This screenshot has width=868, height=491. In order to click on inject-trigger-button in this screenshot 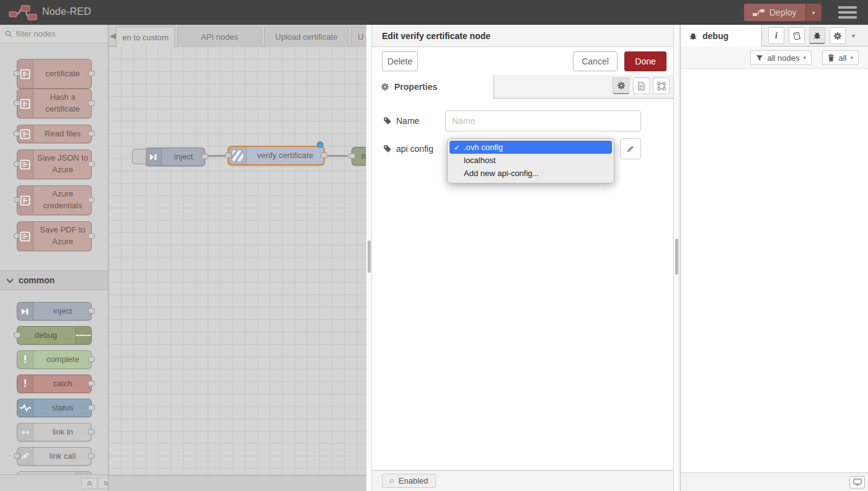, I will do `click(139, 156)`.